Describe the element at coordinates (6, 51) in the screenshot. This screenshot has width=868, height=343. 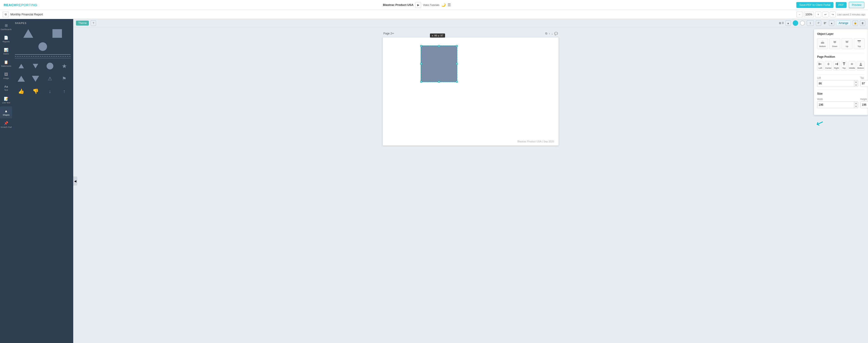
I see `sidebar-item-metric: 📊 Metric` at that location.